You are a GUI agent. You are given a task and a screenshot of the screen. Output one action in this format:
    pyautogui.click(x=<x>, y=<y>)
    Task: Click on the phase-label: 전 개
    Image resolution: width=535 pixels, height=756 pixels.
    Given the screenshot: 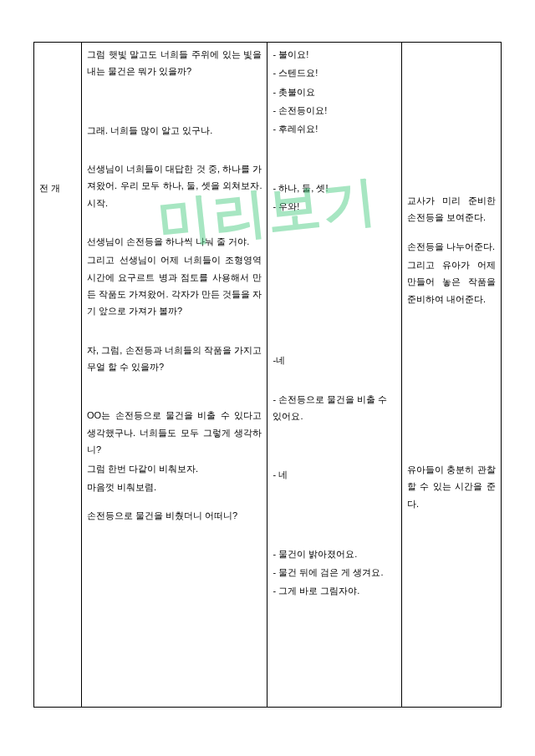 What is the action you would take?
    pyautogui.click(x=58, y=188)
    